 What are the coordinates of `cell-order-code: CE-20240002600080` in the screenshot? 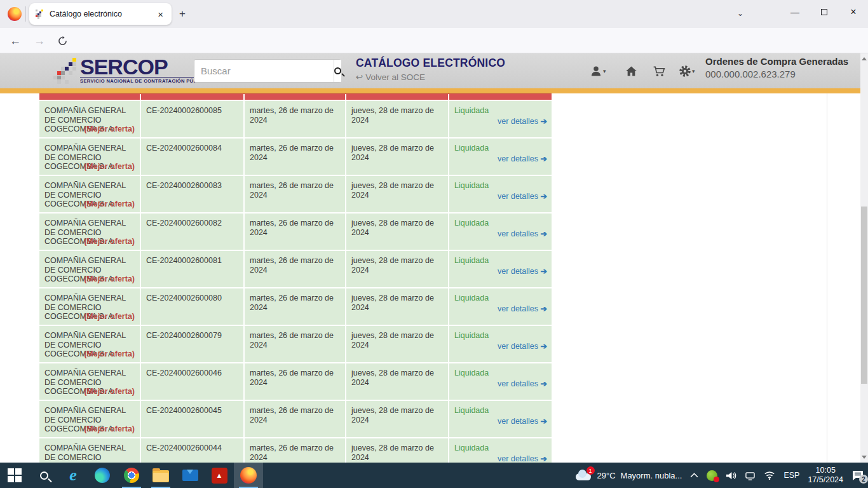 It's located at (192, 306).